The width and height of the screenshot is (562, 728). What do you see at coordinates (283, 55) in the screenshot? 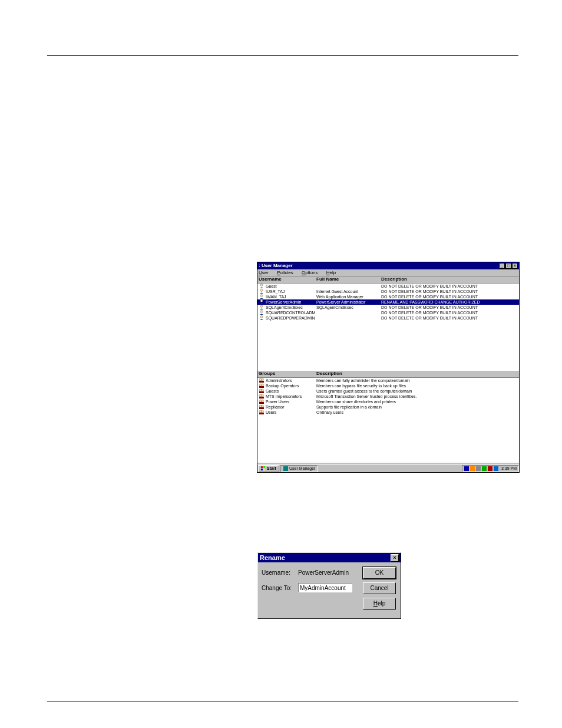
I see `divider-top` at bounding box center [283, 55].